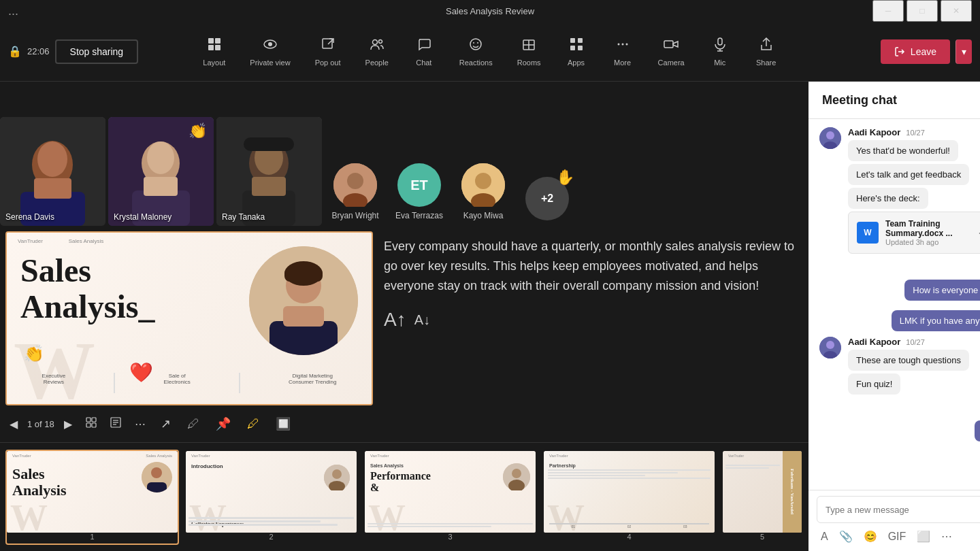 The height and width of the screenshot is (551, 980). What do you see at coordinates (270, 52) in the screenshot?
I see `toolbar-private-view: Private view` at bounding box center [270, 52].